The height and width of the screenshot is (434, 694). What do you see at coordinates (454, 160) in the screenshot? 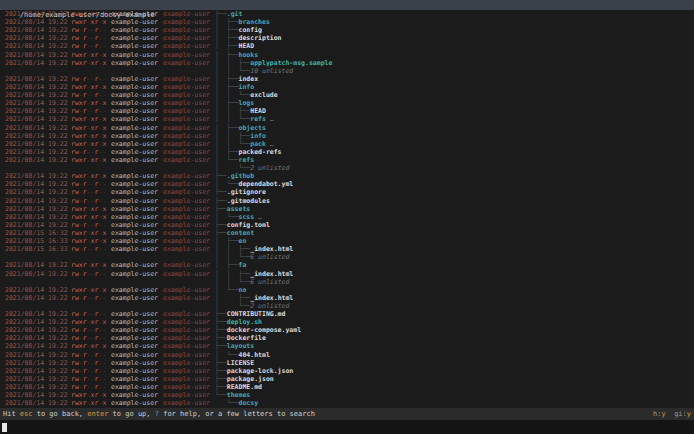
I see `row-tree: │ └──refs` at bounding box center [454, 160].